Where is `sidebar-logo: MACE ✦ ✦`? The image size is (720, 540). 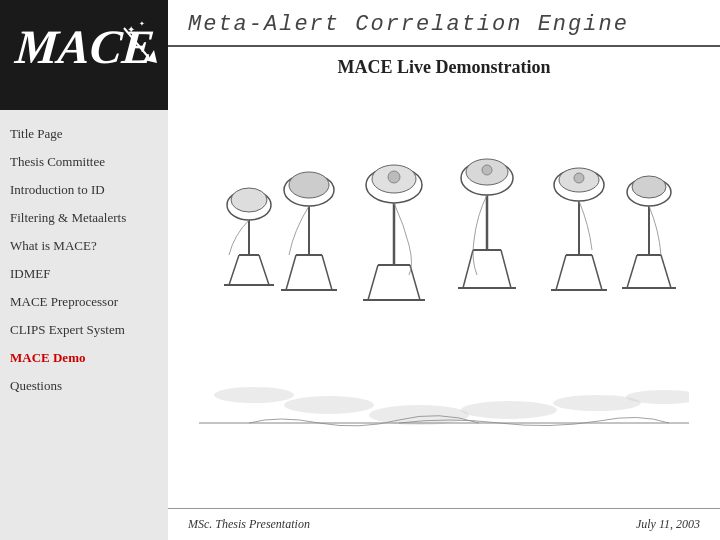 sidebar-logo: MACE ✦ ✦ is located at coordinates (84, 55).